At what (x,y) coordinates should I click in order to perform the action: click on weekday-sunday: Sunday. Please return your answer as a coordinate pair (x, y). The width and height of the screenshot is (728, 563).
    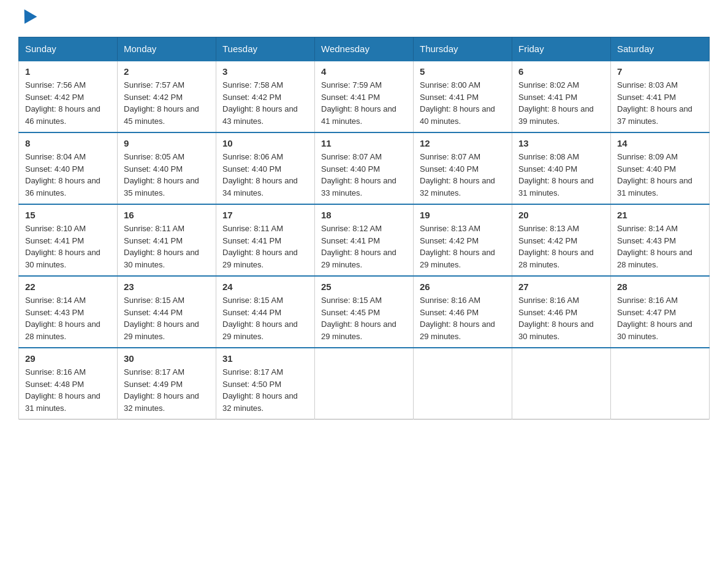
    Looking at the image, I should click on (69, 49).